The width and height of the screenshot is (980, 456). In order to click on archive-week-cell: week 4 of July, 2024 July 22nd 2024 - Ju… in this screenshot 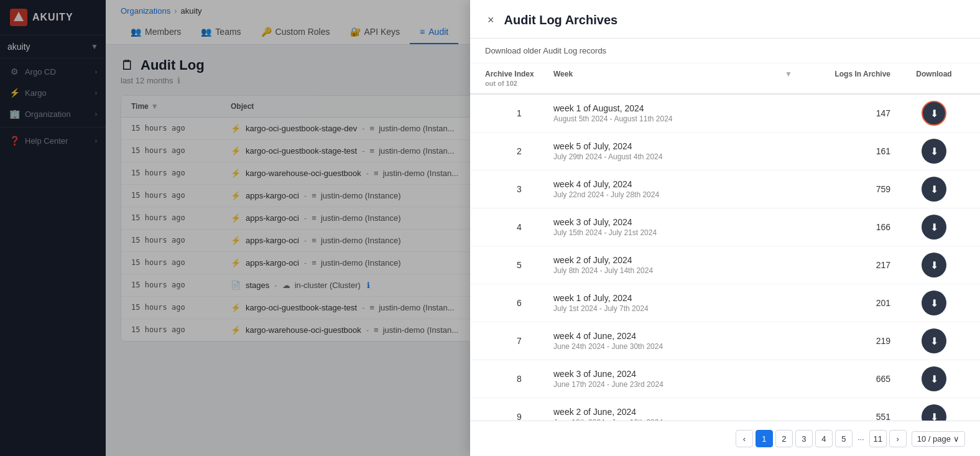, I will do `click(669, 189)`.